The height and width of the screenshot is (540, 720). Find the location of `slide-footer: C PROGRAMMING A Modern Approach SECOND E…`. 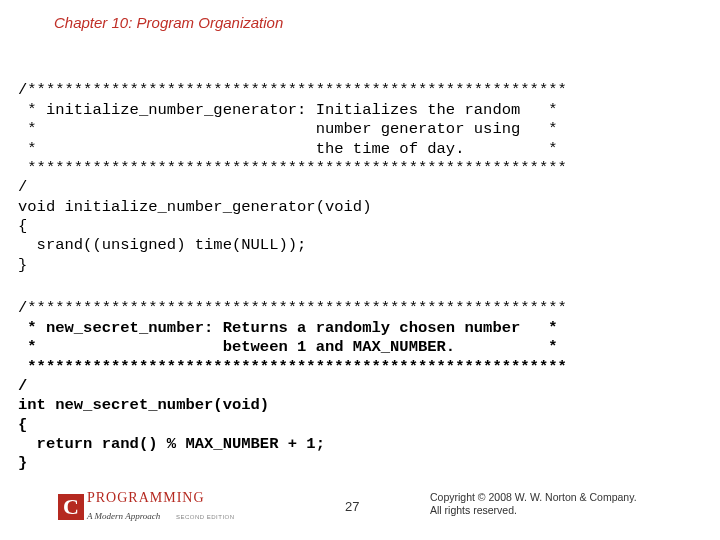

slide-footer: C PROGRAMMING A Modern Approach SECOND E… is located at coordinates (360, 504).